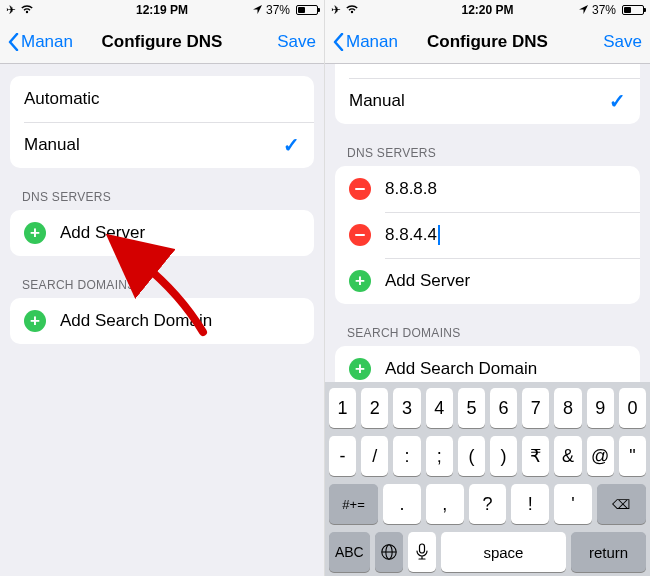  I want to click on text-cursor, so click(439, 235).